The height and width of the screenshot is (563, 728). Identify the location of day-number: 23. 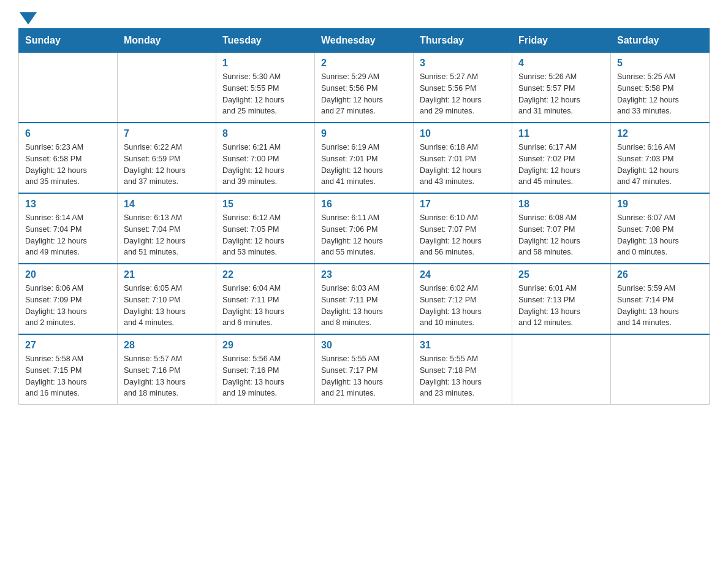
(364, 275).